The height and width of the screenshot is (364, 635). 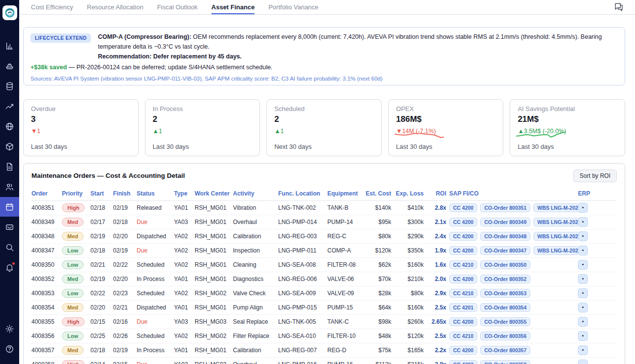 What do you see at coordinates (256, 194) in the screenshot?
I see `column-header-activity: Activity` at bounding box center [256, 194].